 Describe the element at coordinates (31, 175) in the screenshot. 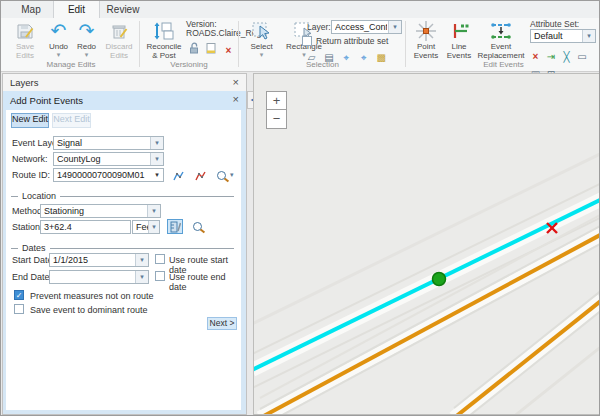

I see `route-id-label: Route ID:` at that location.